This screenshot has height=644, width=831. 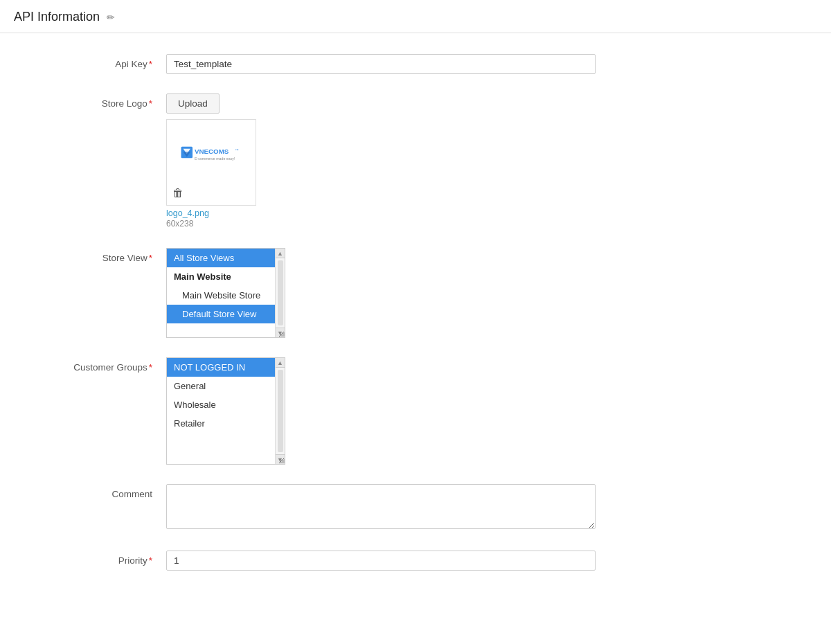 I want to click on store-view-options-list: All Store Views Main Website Main Websit…, so click(x=221, y=293).